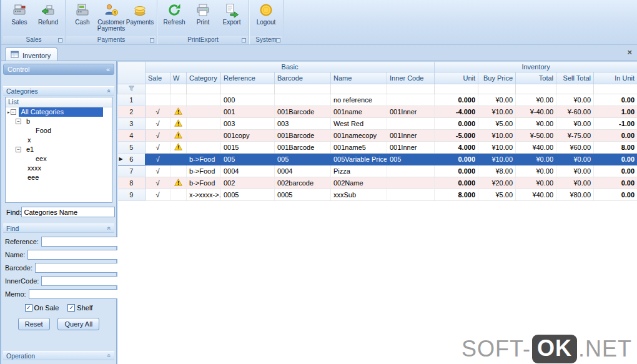 Image resolution: width=637 pixels, height=364 pixels. Describe the element at coordinates (536, 67) in the screenshot. I see `band-header-inventory: Inventory` at that location.